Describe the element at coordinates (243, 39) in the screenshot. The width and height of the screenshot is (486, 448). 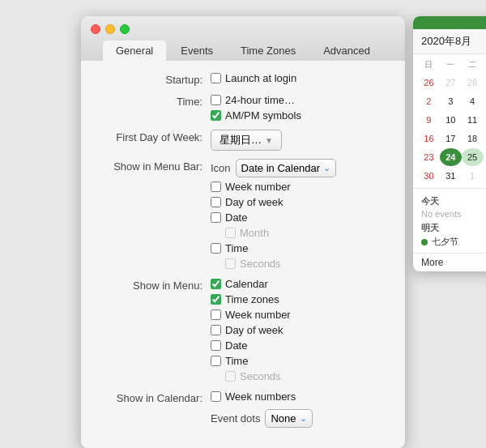
I see `title-bar: General Events Time Zones Advanced` at that location.